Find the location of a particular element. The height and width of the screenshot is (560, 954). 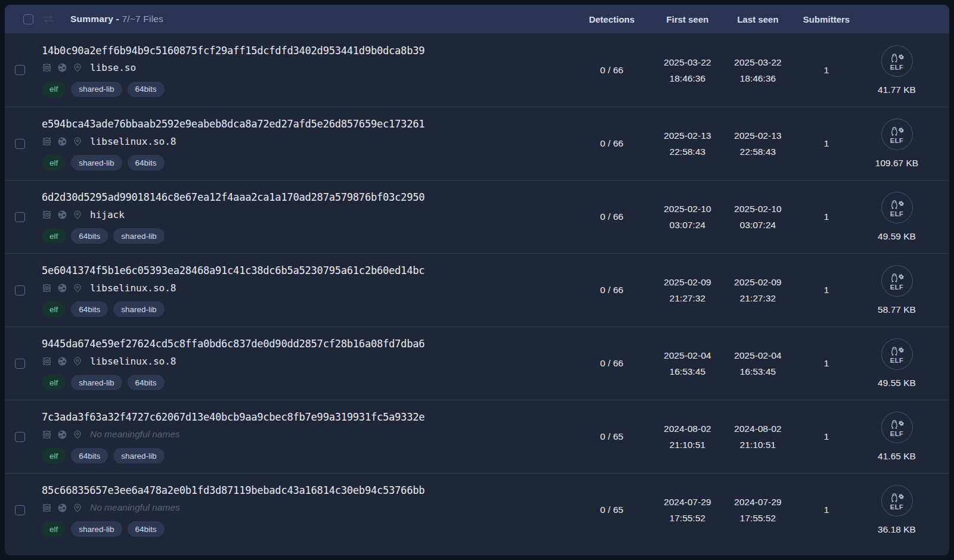

file-info: 7c3ada3f63a32f4727c62067d13e40bcb9aa9cbe… is located at coordinates (302, 437).